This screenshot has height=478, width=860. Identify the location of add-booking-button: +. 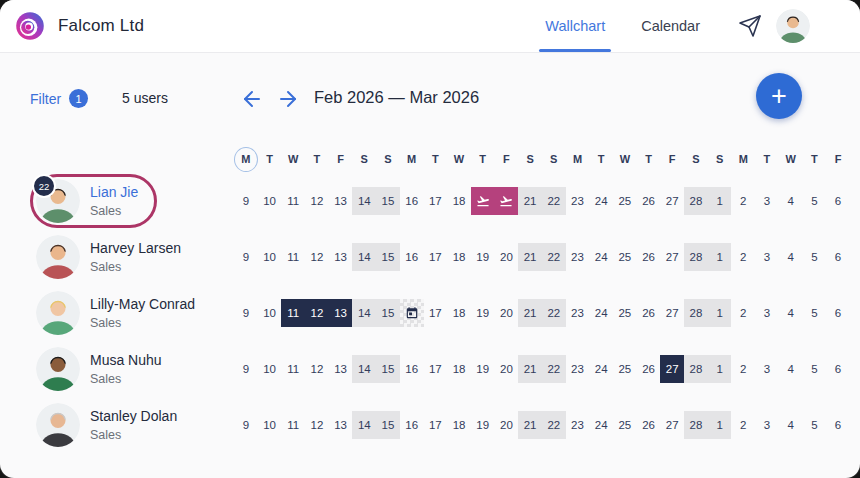
(779, 96).